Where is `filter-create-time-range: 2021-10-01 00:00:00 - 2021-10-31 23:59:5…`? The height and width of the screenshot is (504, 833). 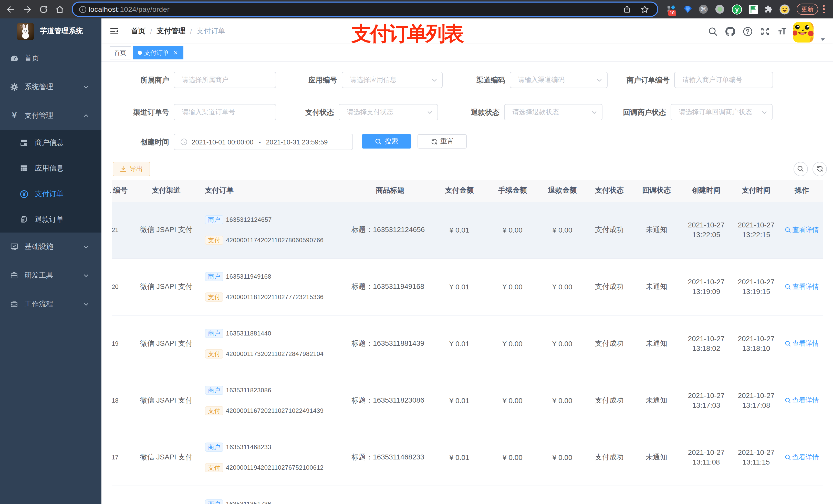
filter-create-time-range: 2021-10-01 00:00:00 - 2021-10-31 23:59:5… is located at coordinates (263, 142).